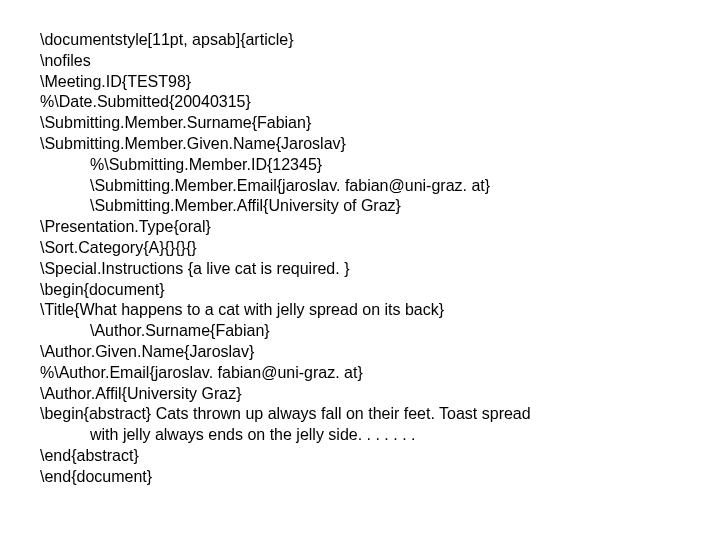 The image size is (720, 540). Describe the element at coordinates (360, 436) in the screenshot. I see `code-line: with jelly always ends on the jelly side…` at that location.